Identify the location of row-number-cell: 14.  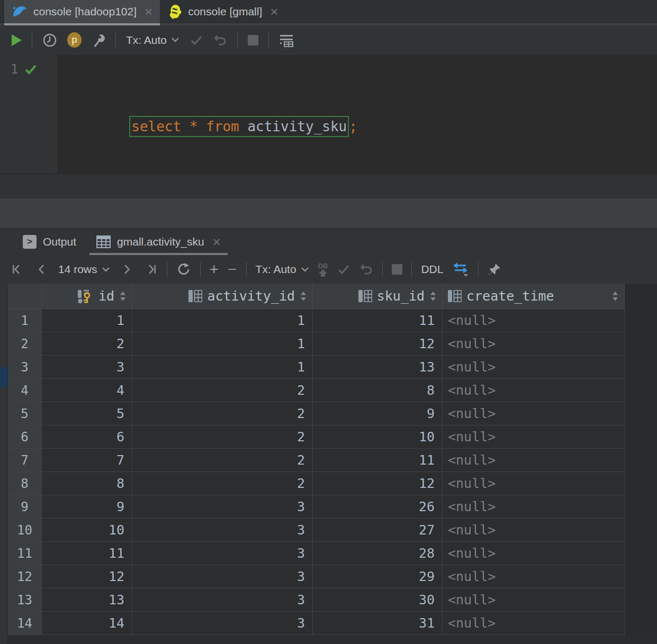
(25, 623).